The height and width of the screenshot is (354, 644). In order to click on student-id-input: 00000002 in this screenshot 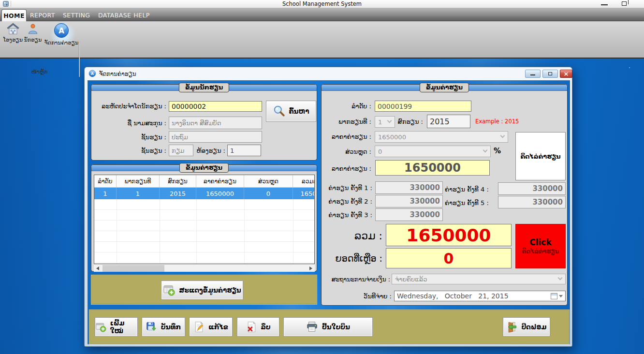, I will do `click(216, 106)`.